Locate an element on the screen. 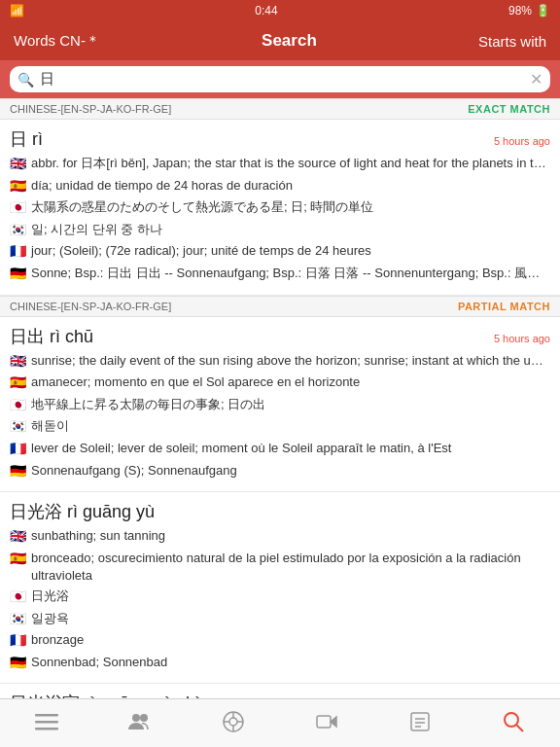 This screenshot has width=560, height=747. def-ri-ko-text: 일; 시간의 단위 중 하나 is located at coordinates (291, 230).